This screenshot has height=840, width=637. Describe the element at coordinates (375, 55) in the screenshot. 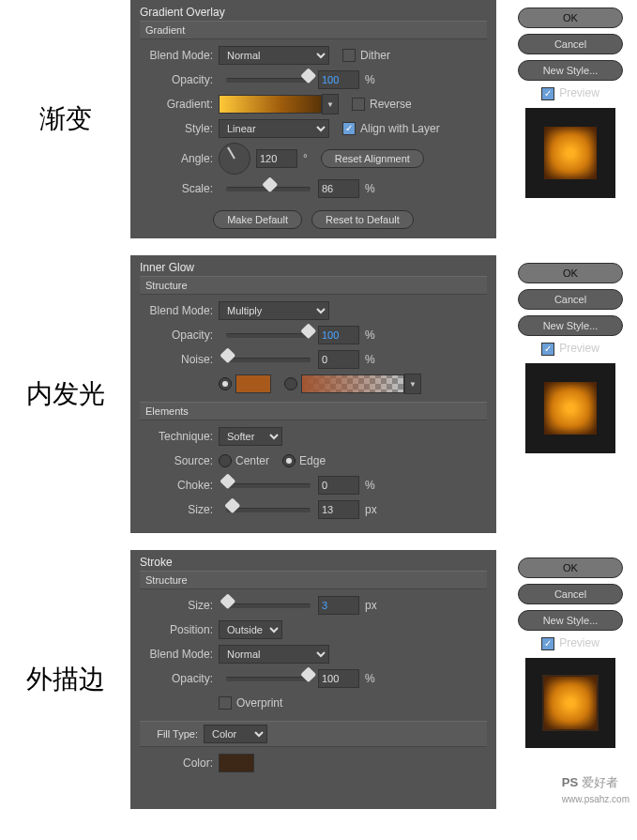

I see `dither-label: Dither` at that location.